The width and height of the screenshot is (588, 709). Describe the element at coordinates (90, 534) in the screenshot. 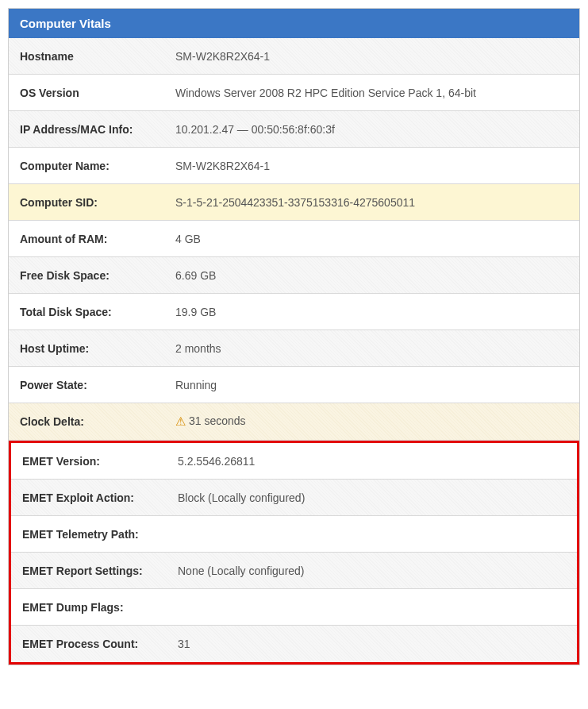

I see `label-emet-telemetry: EMET Telemetry Path:` at that location.